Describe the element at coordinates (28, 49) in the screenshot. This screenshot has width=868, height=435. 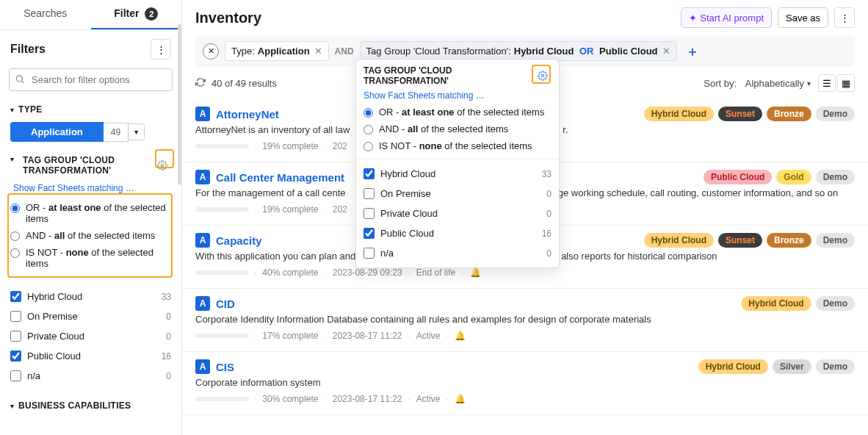
I see `filters-heading: Filters` at that location.